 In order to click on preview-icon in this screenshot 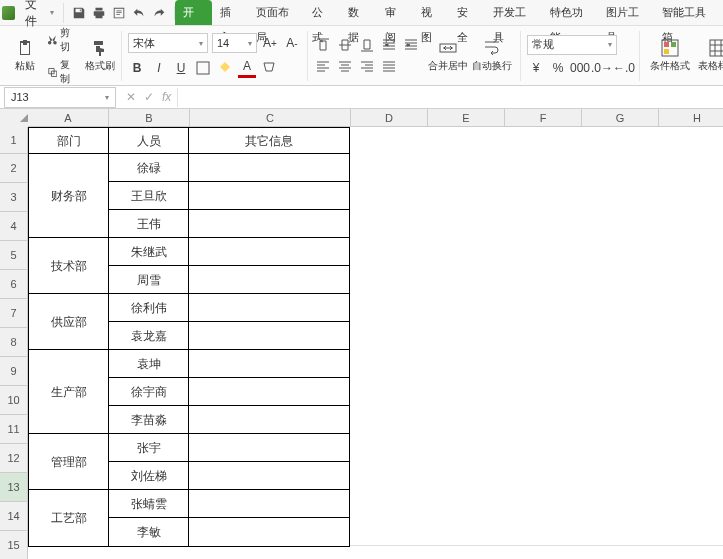, I will do `click(119, 13)`.